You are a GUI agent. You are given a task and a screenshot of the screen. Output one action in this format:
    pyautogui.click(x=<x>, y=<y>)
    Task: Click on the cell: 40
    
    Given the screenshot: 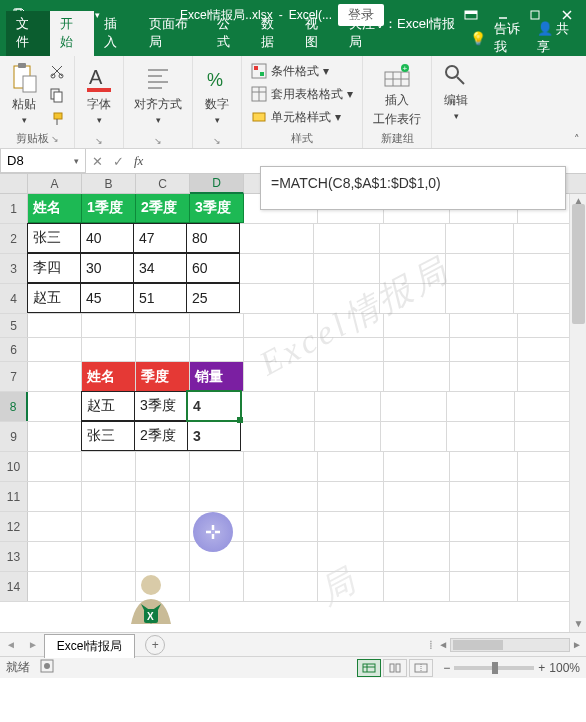 What is the action you would take?
    pyautogui.click(x=107, y=238)
    